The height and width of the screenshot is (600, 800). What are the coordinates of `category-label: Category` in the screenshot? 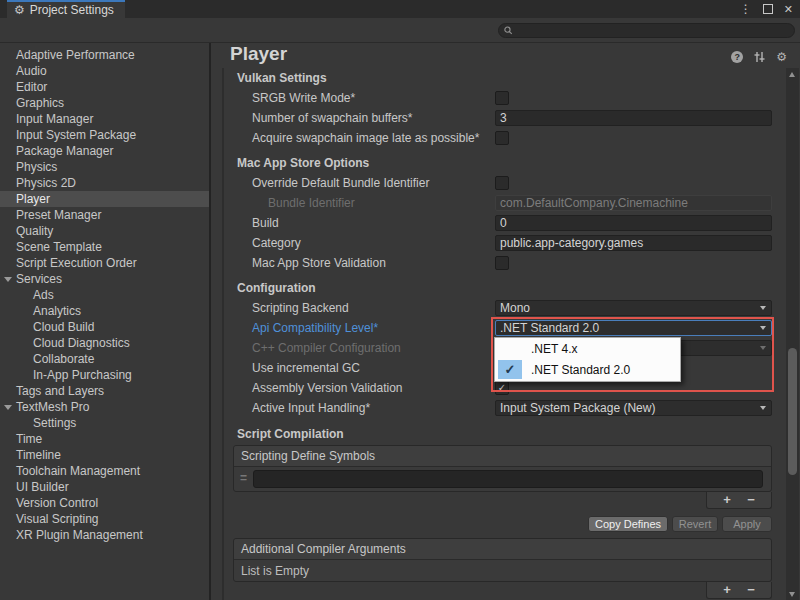 It's located at (276, 243).